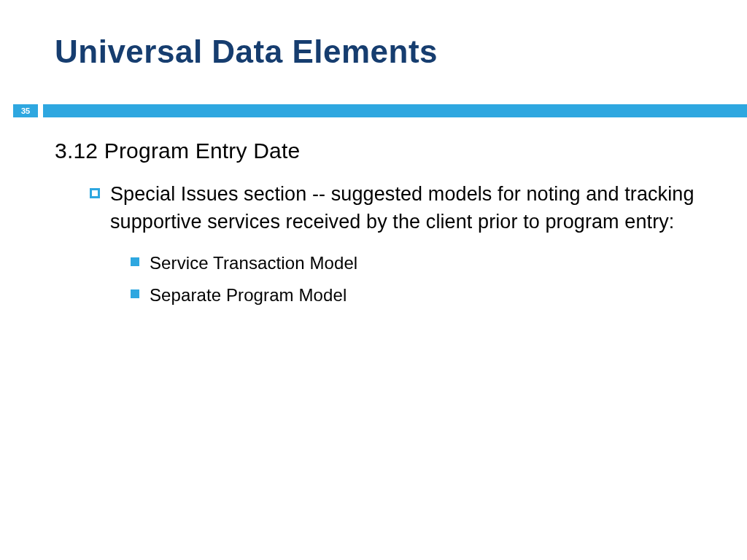  Describe the element at coordinates (26, 111) in the screenshot. I see `page-number: 35` at that location.